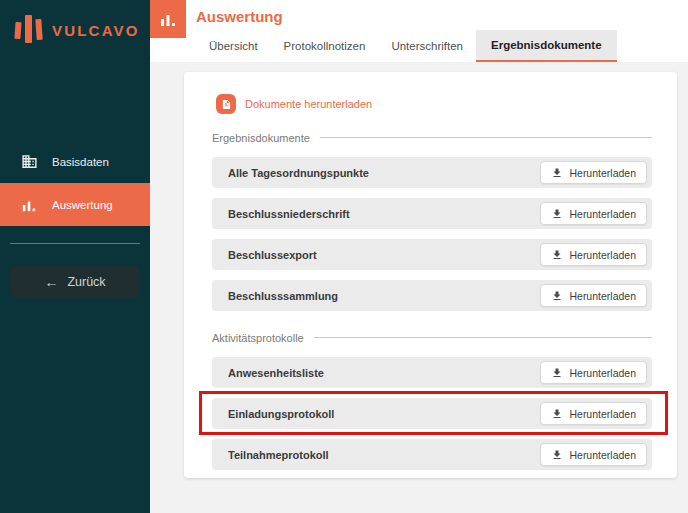 The width and height of the screenshot is (688, 513). What do you see at coordinates (432, 254) in the screenshot?
I see `document-row: Beschlussexport Herunterladen` at bounding box center [432, 254].